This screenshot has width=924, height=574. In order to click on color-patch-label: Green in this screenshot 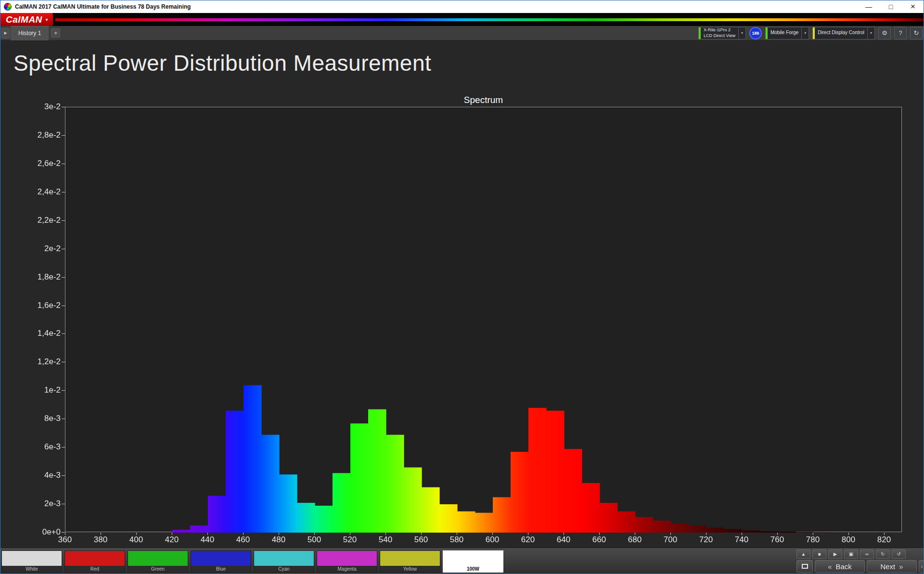, I will do `click(158, 569)`.